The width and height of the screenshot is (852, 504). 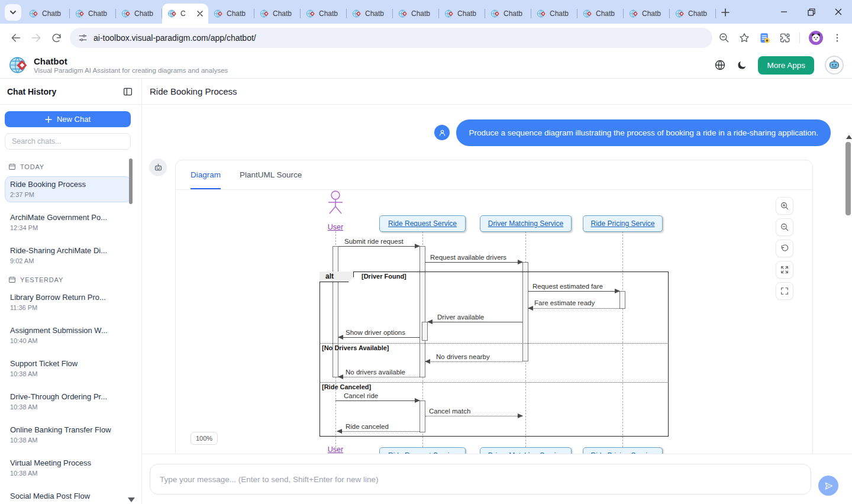 I want to click on back-button, so click(x=16, y=38).